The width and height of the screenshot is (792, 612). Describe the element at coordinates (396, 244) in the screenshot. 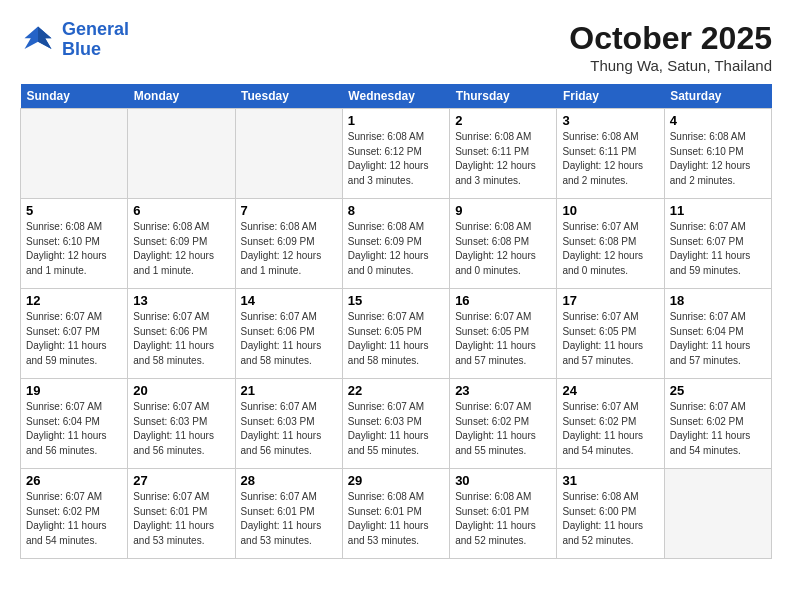

I see `day-cell: 8Sunrise: 6:08 AM Sunset: 6:09 PM Daylig…` at that location.